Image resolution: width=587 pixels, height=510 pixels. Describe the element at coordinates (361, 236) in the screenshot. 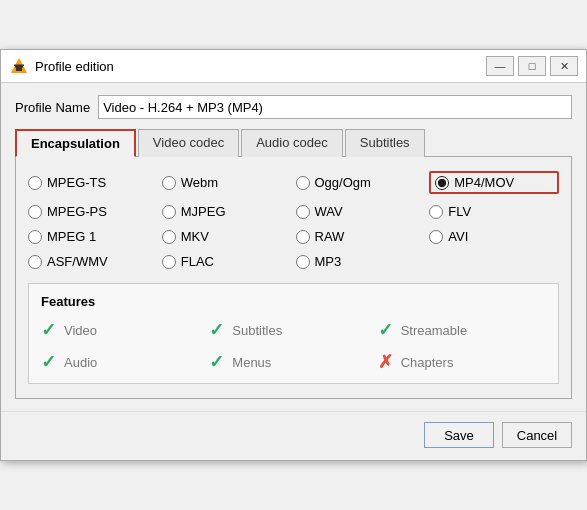

I see `radio-raw: RAW` at that location.